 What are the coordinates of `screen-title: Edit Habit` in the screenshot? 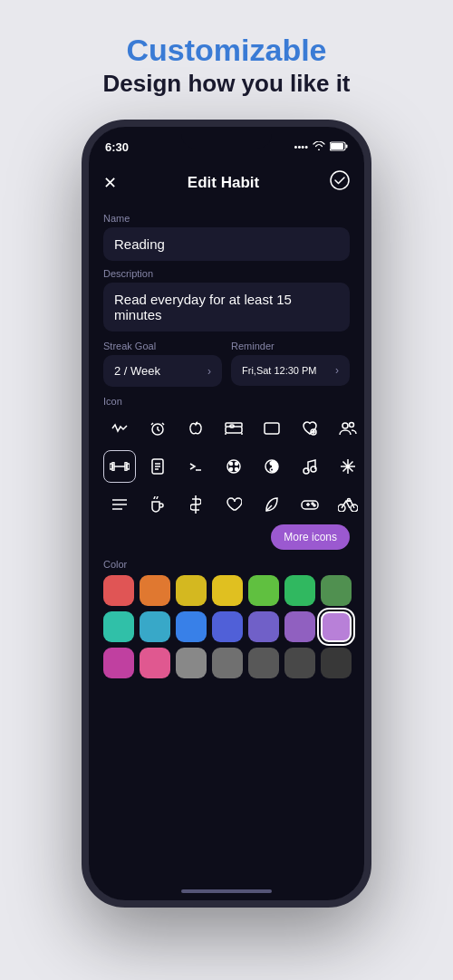 It's located at (223, 183).